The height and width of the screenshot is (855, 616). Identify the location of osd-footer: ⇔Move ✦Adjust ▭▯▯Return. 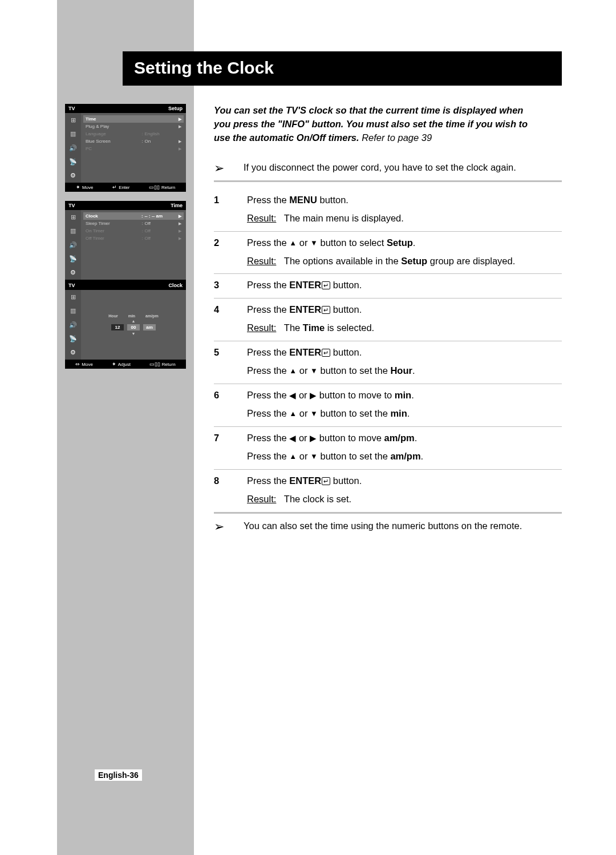
(125, 364).